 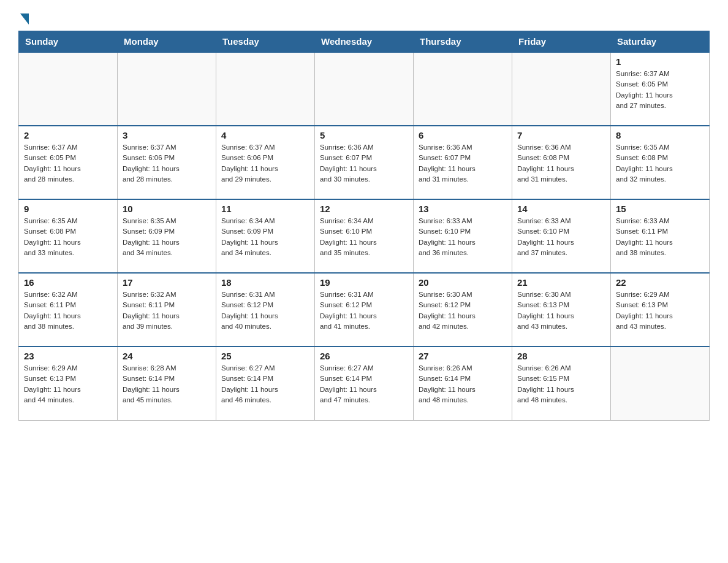 What do you see at coordinates (561, 209) in the screenshot?
I see `day-number: 14` at bounding box center [561, 209].